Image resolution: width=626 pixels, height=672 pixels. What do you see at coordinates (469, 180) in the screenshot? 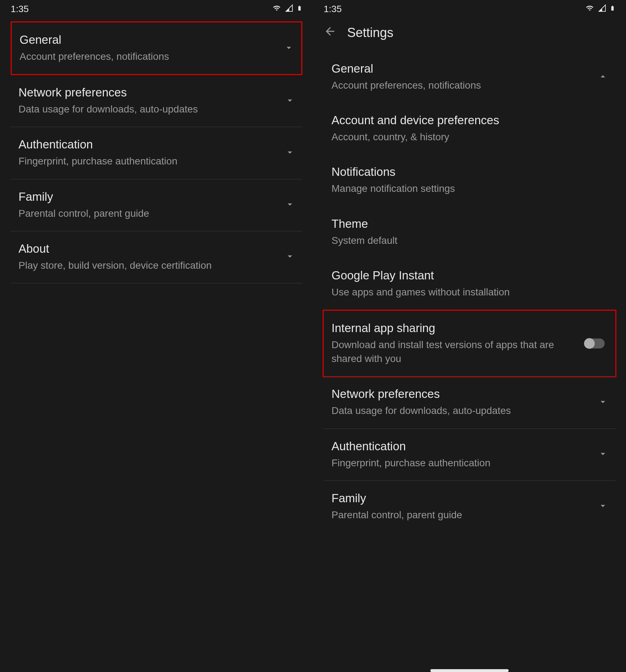
I see `setting-item-notifications: Notifications Manage notification settin…` at bounding box center [469, 180].